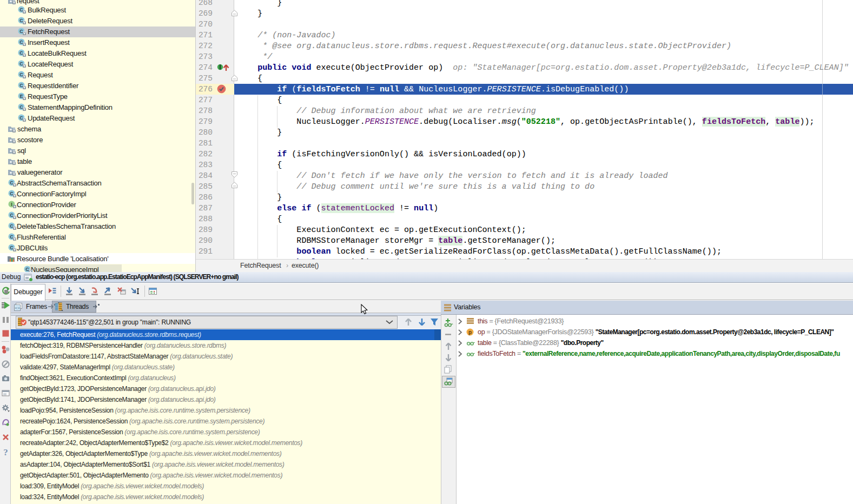 The image size is (853, 504). Describe the element at coordinates (12, 204) in the screenshot. I see `svg-text: I` at that location.